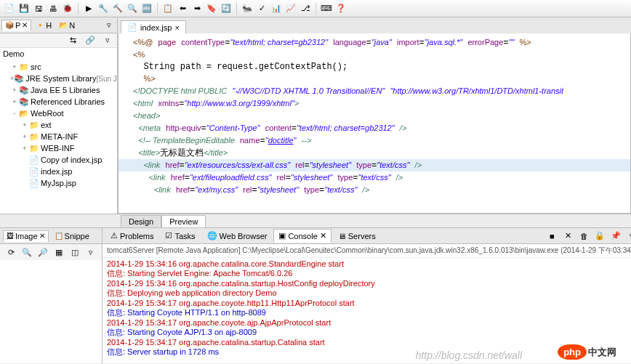  What do you see at coordinates (72, 236) in the screenshot?
I see `tab-snippets: 📋 Snippe` at bounding box center [72, 236].